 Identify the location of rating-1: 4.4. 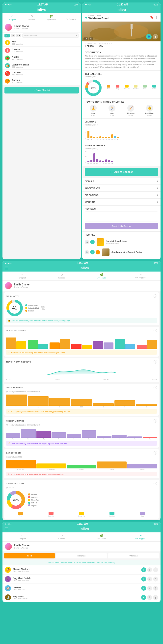
(86, 39).